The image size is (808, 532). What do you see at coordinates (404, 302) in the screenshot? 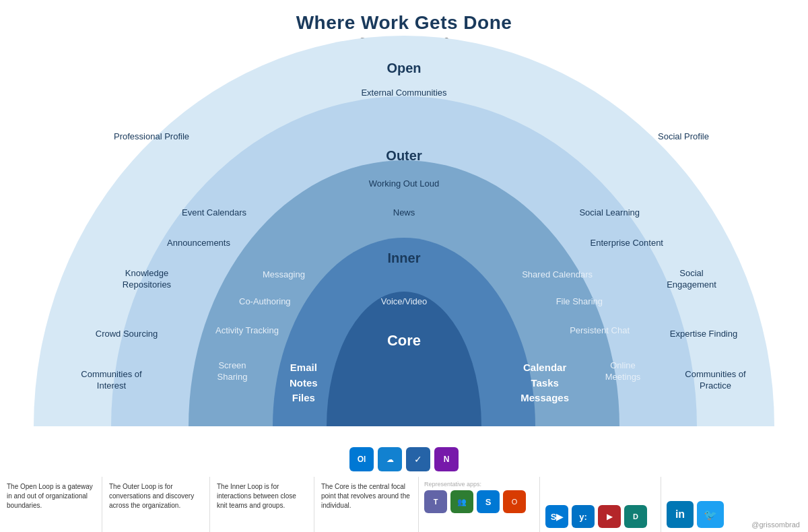
I see `label-voice-video: Voice/Video` at bounding box center [404, 302].